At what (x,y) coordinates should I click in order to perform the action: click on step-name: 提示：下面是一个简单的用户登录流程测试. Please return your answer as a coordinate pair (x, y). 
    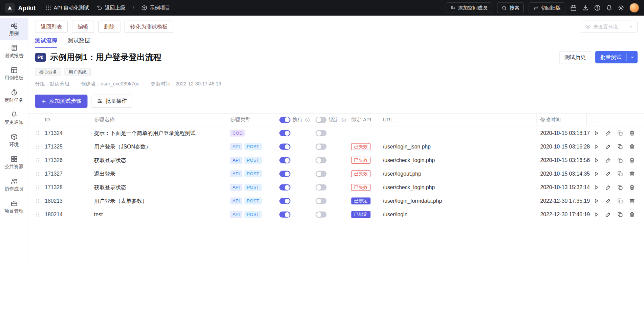
    Looking at the image, I should click on (162, 133).